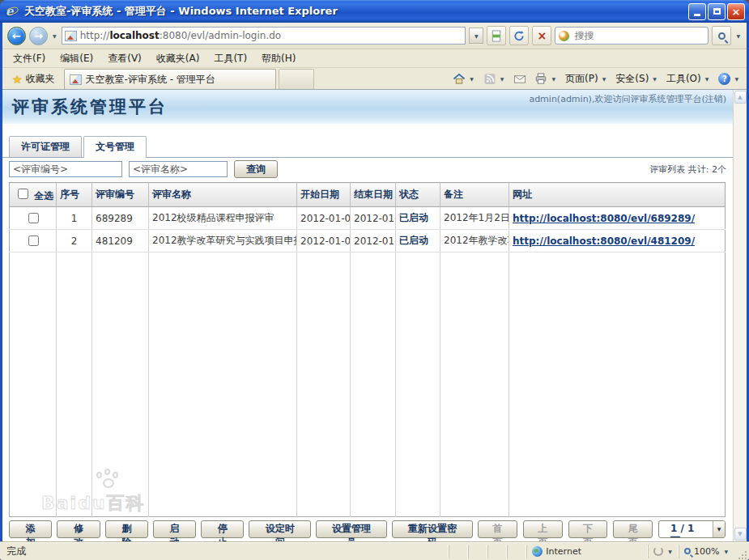  I want to click on home-button: ▼, so click(464, 79).